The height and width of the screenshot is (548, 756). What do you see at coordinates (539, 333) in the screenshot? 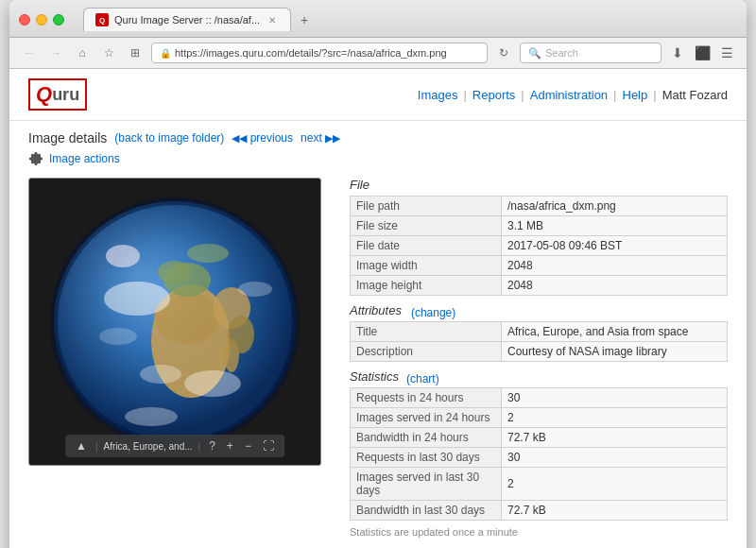
I see `table-row: TitleAfrica, Europe, and Asia from space` at bounding box center [539, 333].